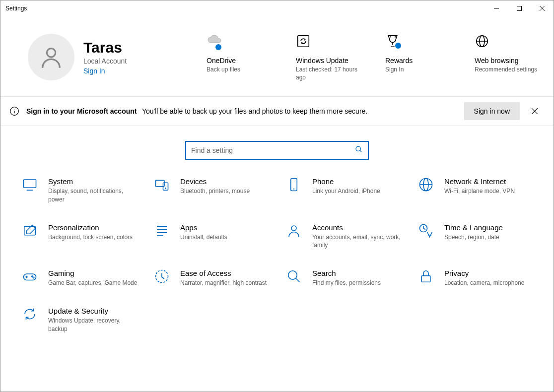 The image size is (554, 392). I want to click on category-desc: Find my files, permissions, so click(357, 283).